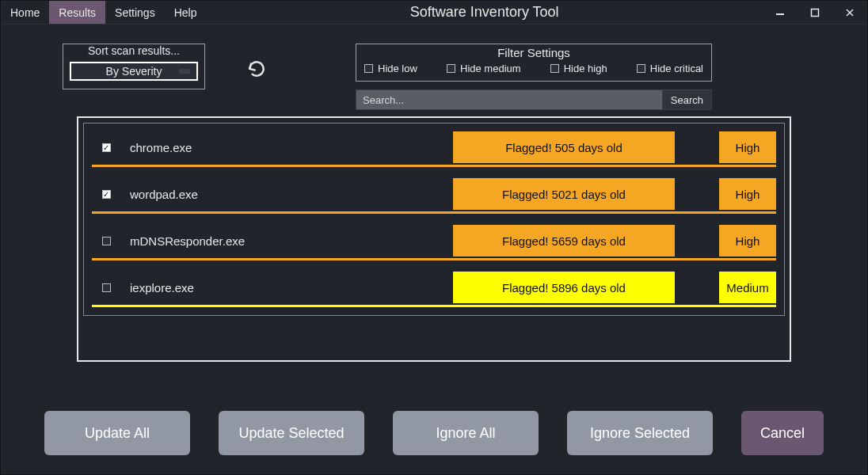  I want to click on filter-label: Hide high, so click(586, 68).